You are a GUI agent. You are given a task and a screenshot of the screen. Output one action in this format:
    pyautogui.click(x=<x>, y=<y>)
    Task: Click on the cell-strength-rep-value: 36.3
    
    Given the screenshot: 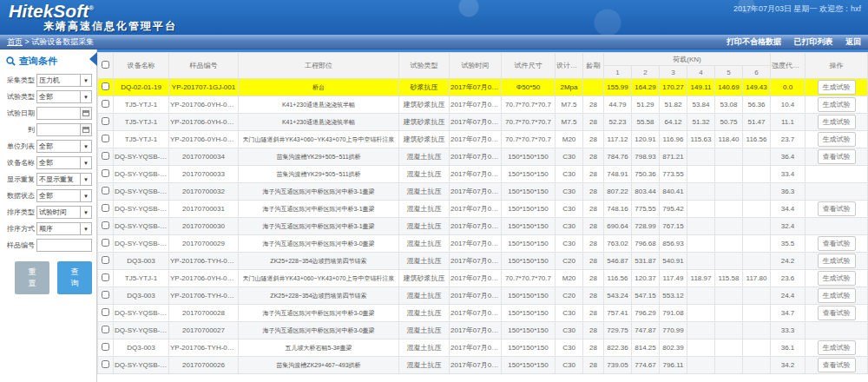 What is the action you would take?
    pyautogui.click(x=788, y=192)
    